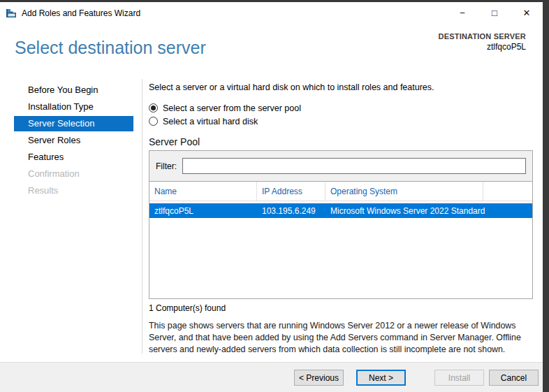  Describe the element at coordinates (74, 140) in the screenshot. I see `sidebar-item-server-roles: Server Roles` at that location.